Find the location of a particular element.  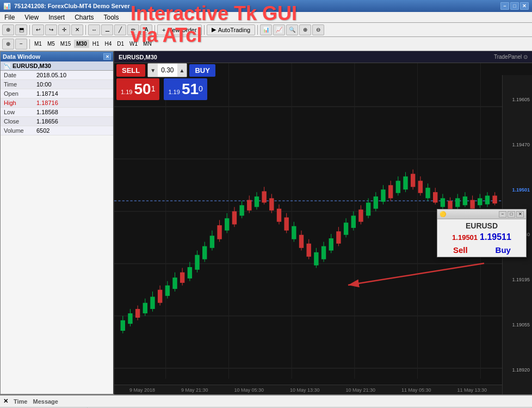

tf-m5: M5 is located at coordinates (51, 44).